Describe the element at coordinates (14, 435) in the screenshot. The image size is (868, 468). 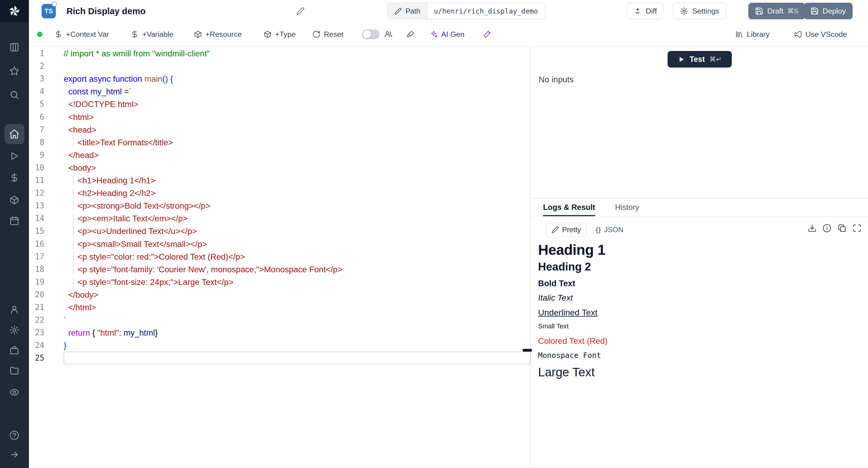
I see `help-icon` at that location.